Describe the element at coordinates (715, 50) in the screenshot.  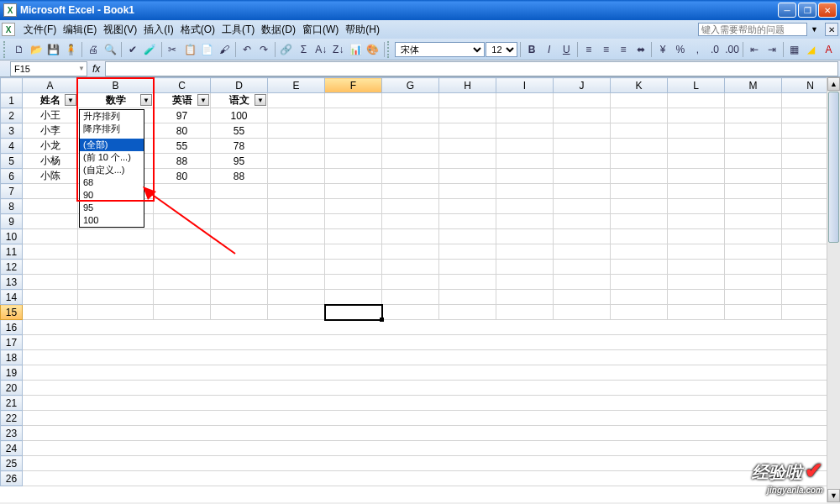
I see `inc-decimal-icon: .0` at that location.